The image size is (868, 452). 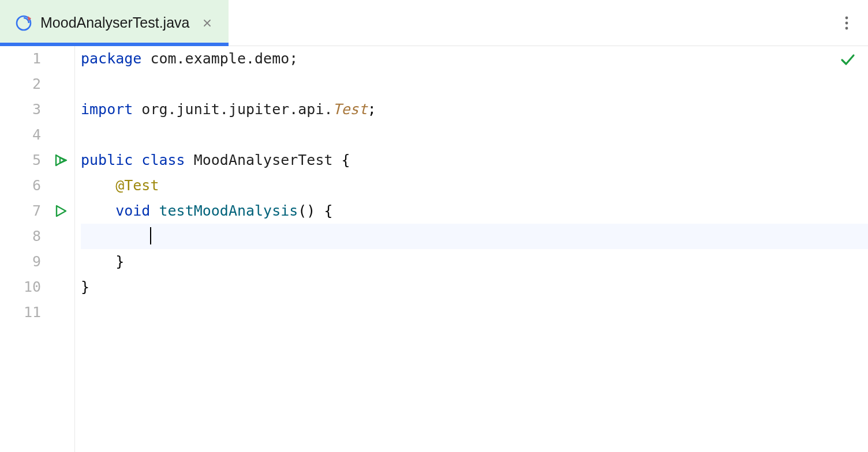 I want to click on tab-bar: MoodAnalyserTest.java, so click(x=434, y=23).